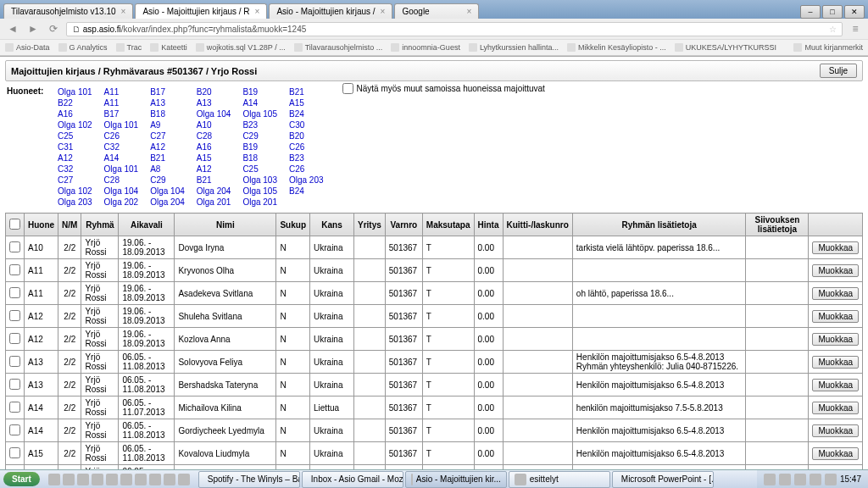 Image resolution: width=868 pixels, height=488 pixels. I want to click on taskbar-item: Microsoft PowerPoint - [..., so click(663, 480).